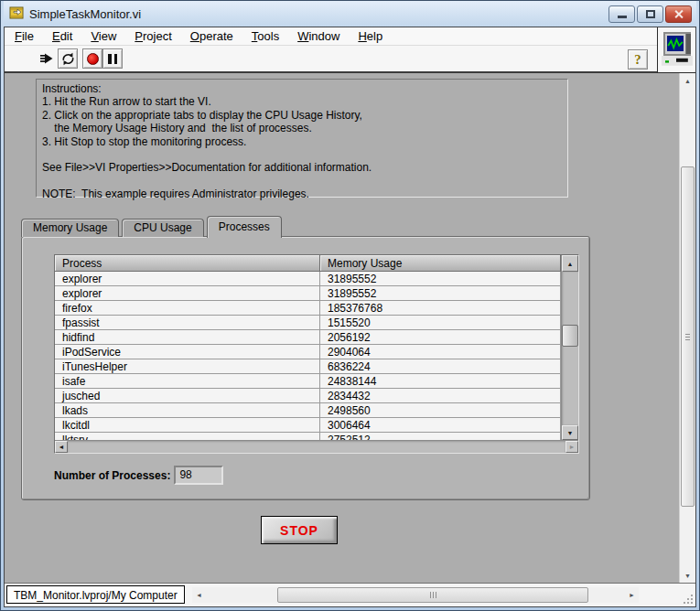 This screenshot has width=700, height=611. Describe the element at coordinates (68, 59) in the screenshot. I see `run-continuous-icon` at that location.